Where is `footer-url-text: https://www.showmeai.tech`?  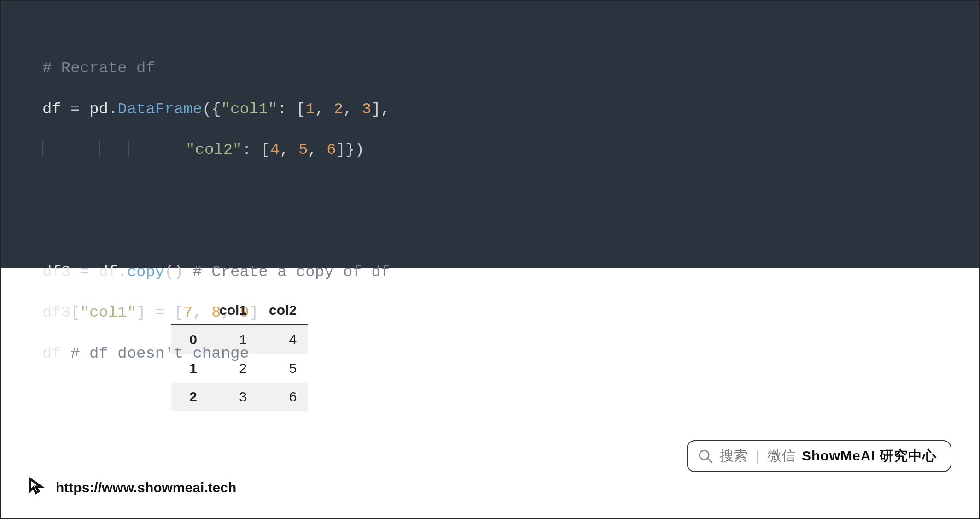 footer-url-text: https://www.showmeai.tech is located at coordinates (146, 488).